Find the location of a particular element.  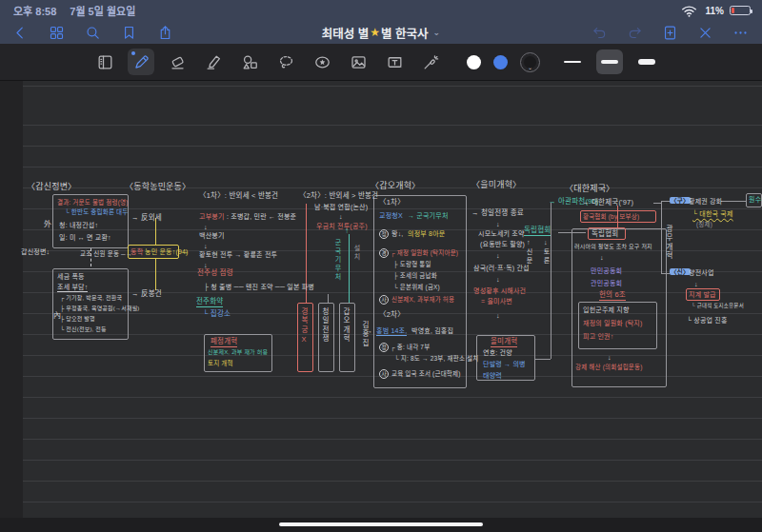

ink-text: 시모노세키 조약 is located at coordinates (501, 234).